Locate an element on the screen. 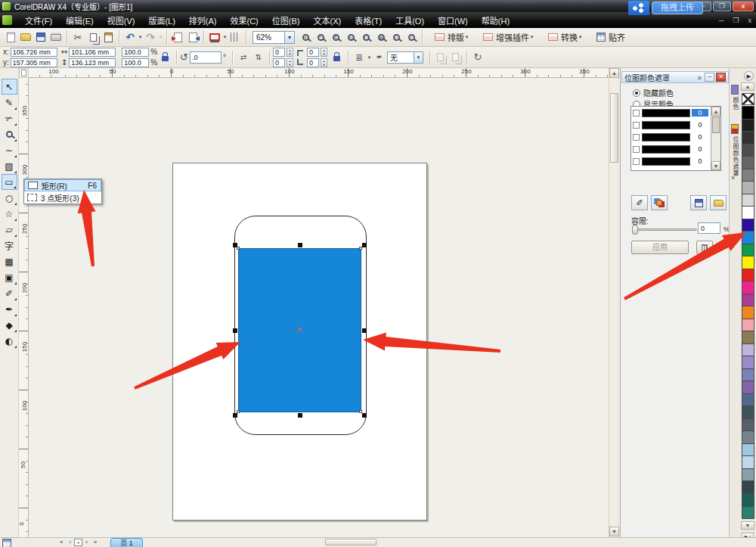 The width and height of the screenshot is (756, 547). scroll-up-button: ▲ is located at coordinates (614, 73).